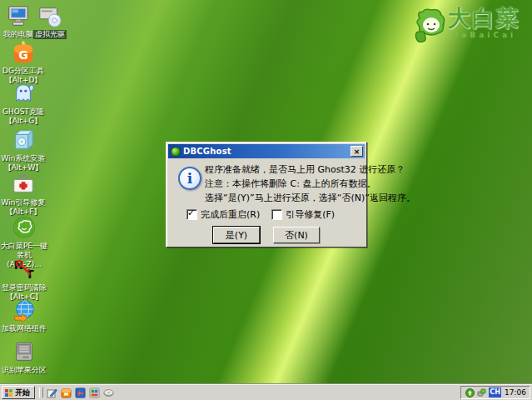 The width and height of the screenshot is (532, 400). I want to click on network-setup-icon, so click(80, 393).